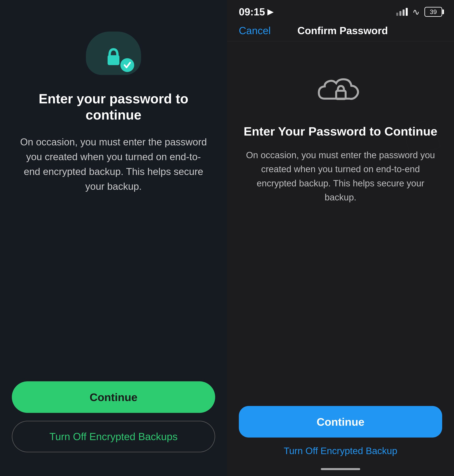 This screenshot has height=476, width=454. I want to click on location-icon: ▶, so click(270, 12).